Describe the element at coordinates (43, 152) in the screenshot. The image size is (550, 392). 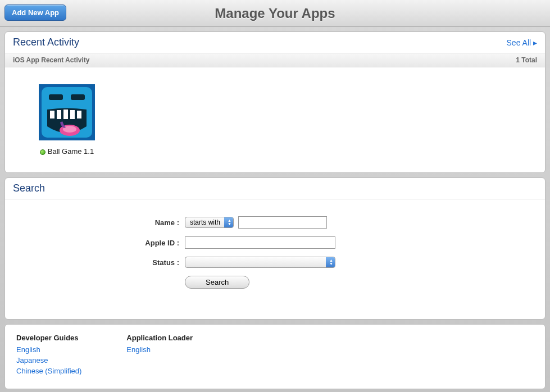
I see `status-dot-icon` at that location.